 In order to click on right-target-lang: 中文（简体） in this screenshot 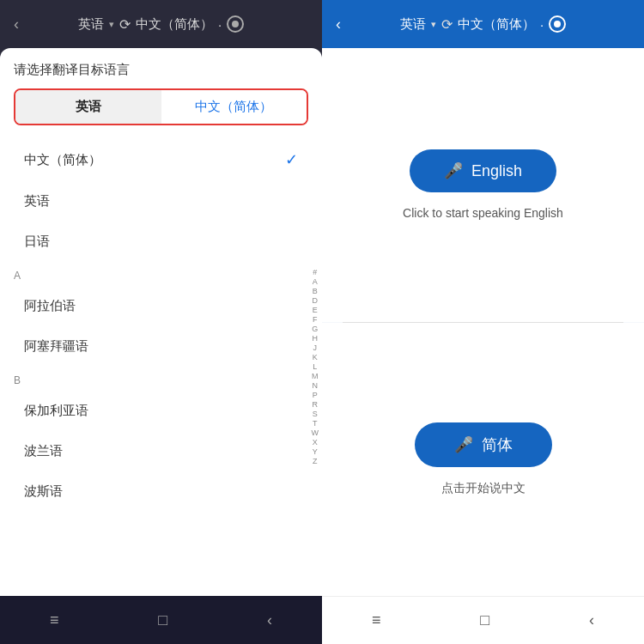, I will do `click(496, 24)`.